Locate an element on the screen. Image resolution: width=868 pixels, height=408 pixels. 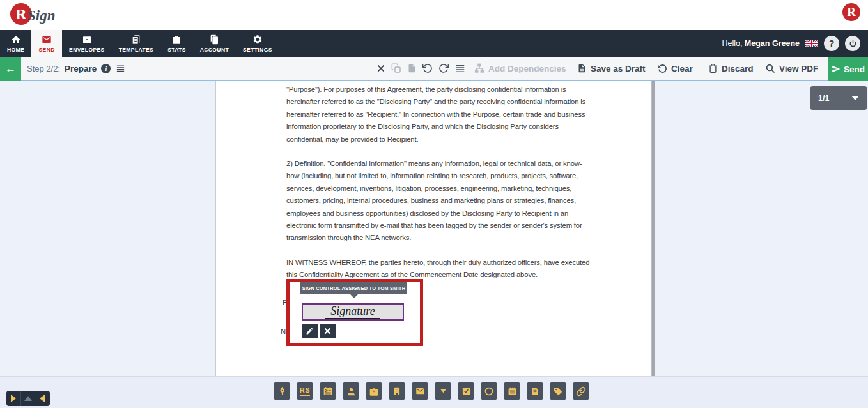
nav-label: HOME is located at coordinates (15, 50).